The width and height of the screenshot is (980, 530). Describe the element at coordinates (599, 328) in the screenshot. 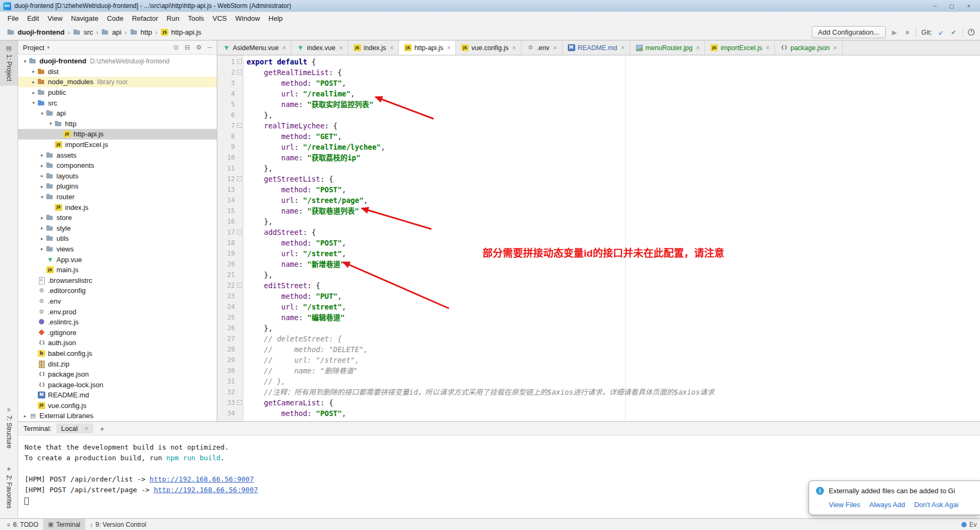

I see `code-line: 26 },` at that location.